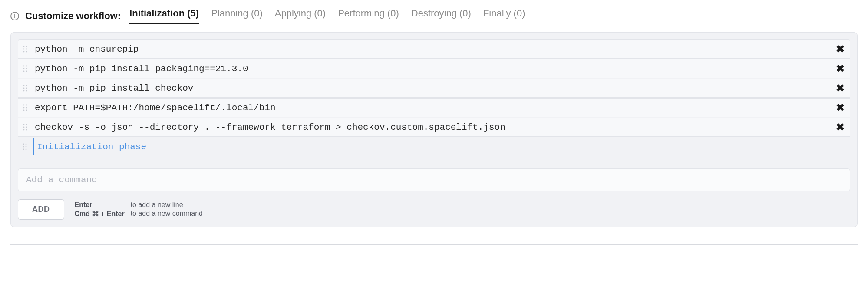 The image size is (868, 283). Describe the element at coordinates (434, 108) in the screenshot. I see `command-row: export PATH=$PATH:/home/spacelift/.local…` at that location.